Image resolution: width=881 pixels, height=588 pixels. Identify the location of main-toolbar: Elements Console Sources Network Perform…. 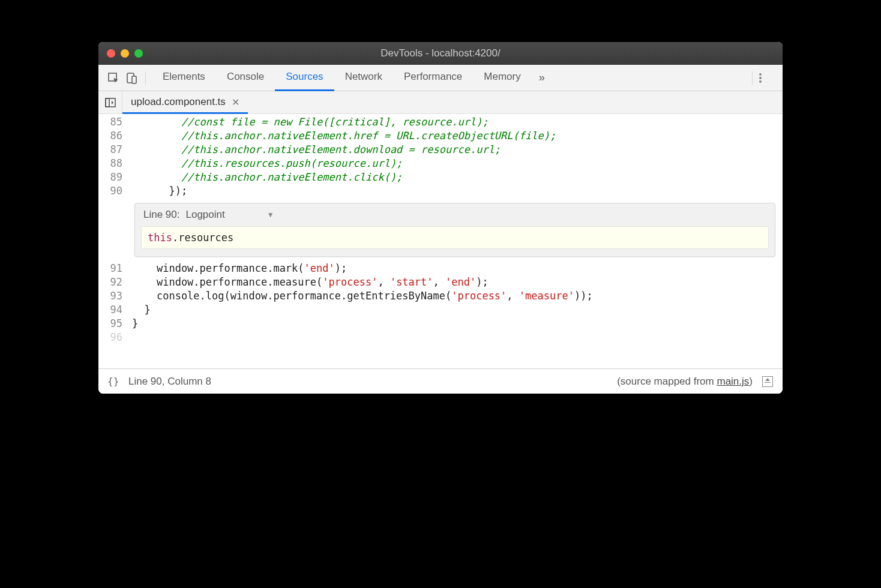
(440, 78).